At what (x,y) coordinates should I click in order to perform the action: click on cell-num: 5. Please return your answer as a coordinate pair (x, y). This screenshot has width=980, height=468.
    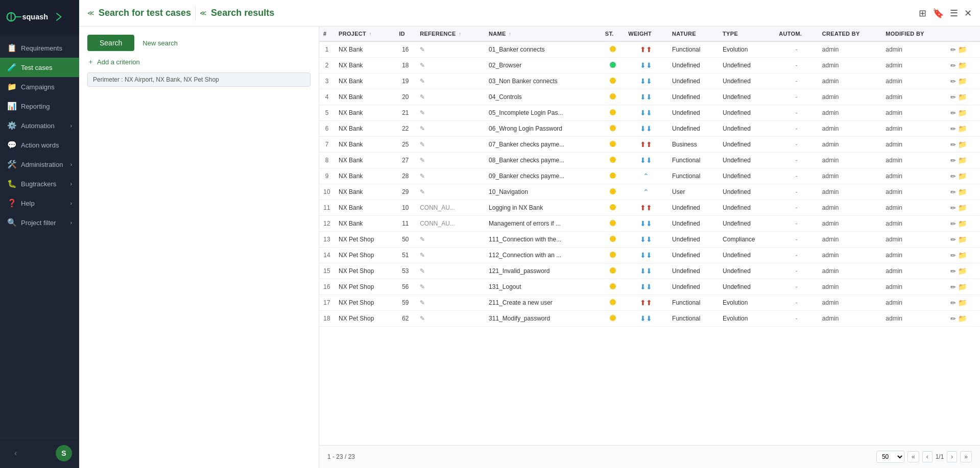
    Looking at the image, I should click on (327, 113).